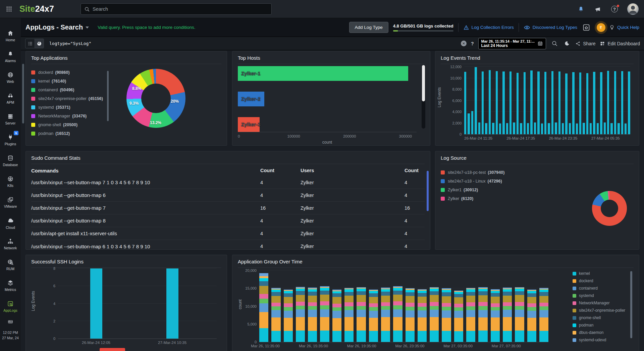 The image size is (644, 351). What do you see at coordinates (599, 340) in the screenshot?
I see `legend-item: systemd-udevd` at bounding box center [599, 340].